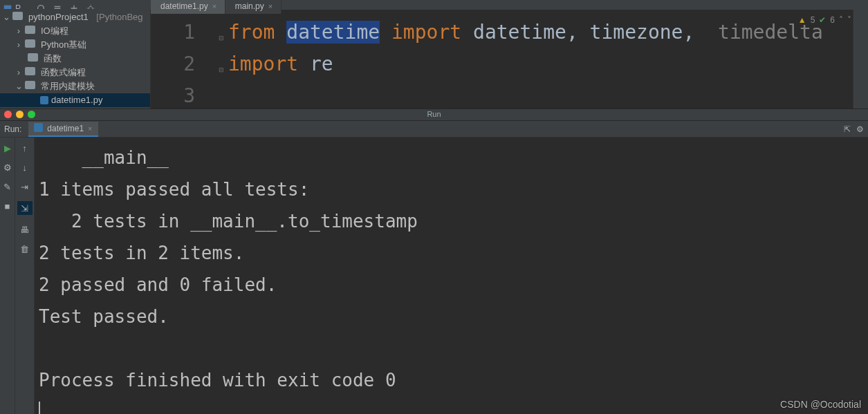 This screenshot has width=868, height=414. I want to click on watermark: CSDN @Ocodotial, so click(820, 404).